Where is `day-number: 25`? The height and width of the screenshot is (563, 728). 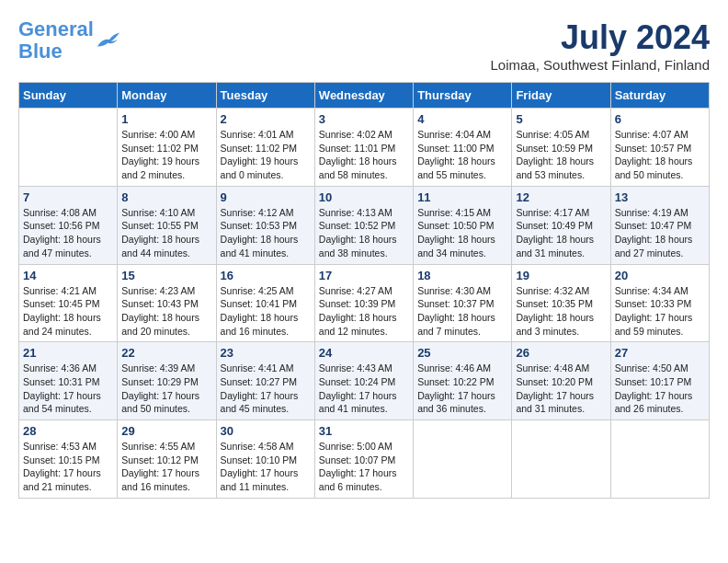 day-number: 25 is located at coordinates (462, 353).